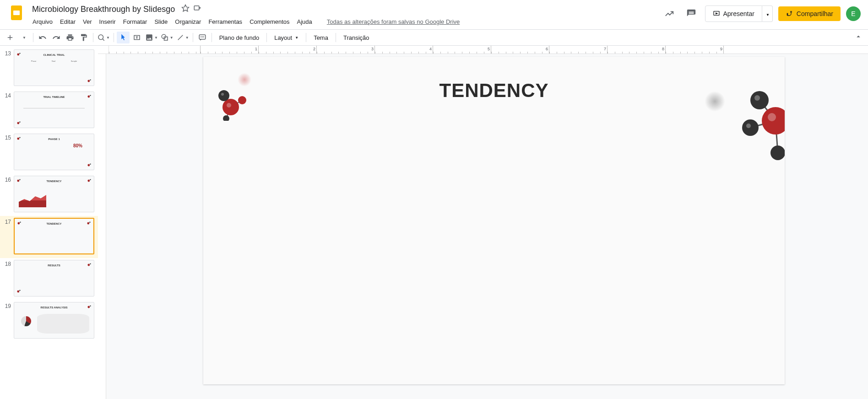 The image size is (868, 399). I want to click on background-button: Plano de fundo, so click(239, 38).